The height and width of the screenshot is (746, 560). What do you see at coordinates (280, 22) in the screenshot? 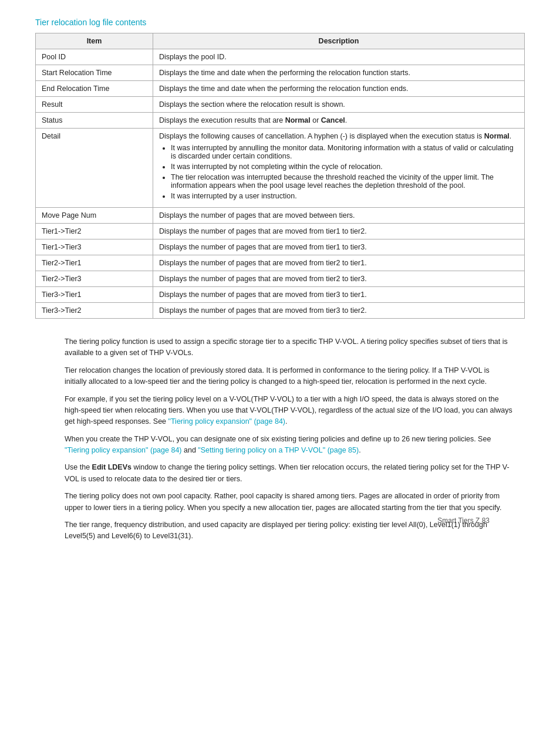
I see `section-title: Tier relocation log file contents` at bounding box center [280, 22].